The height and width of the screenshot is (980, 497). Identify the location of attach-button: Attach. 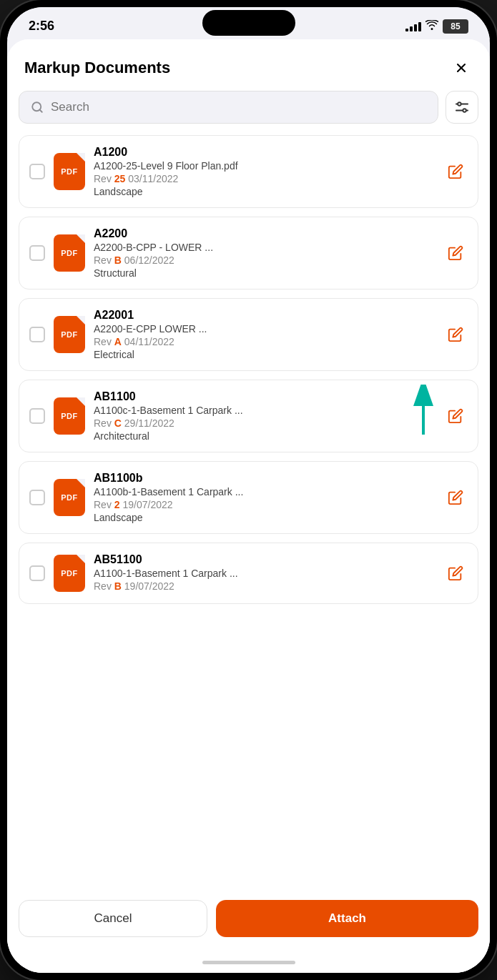
(348, 919).